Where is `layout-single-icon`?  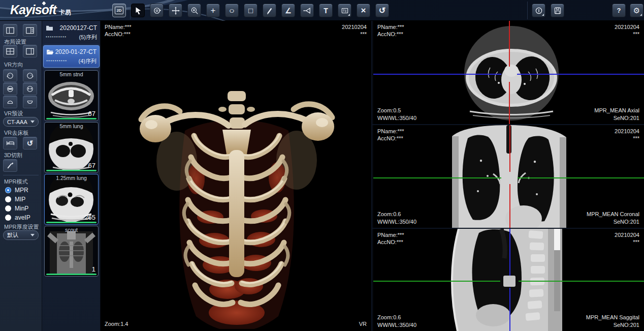
layout-single-icon is located at coordinates (10, 31).